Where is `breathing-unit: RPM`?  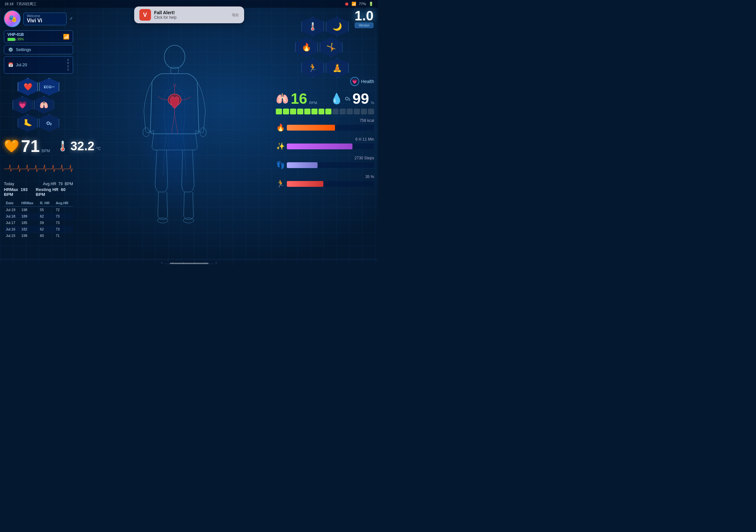 breathing-unit: RPM is located at coordinates (313, 103).